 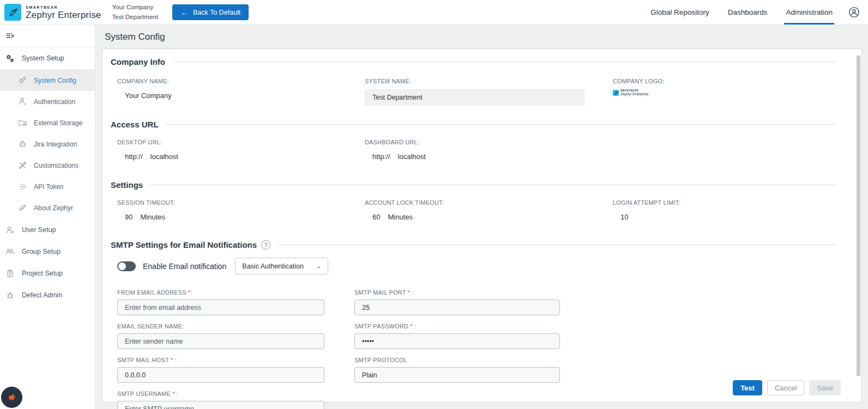 What do you see at coordinates (241, 91) in the screenshot?
I see `company-name-field: COMPANY NAME: Your Company` at bounding box center [241, 91].